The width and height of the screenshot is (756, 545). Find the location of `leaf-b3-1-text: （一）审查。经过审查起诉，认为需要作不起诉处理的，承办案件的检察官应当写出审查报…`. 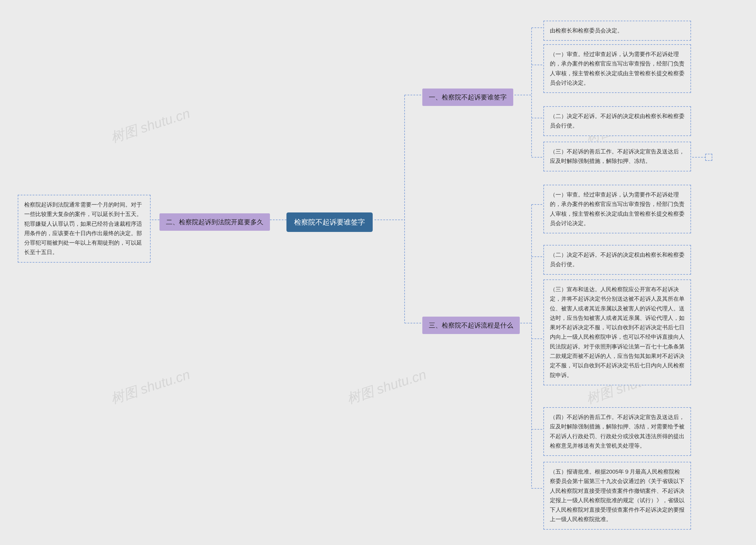

leaf-b3-1-text: （一）审查。经过审查起诉，认为需要作不起诉处理的，承办案件的检察官应当写出审查报… is located at coordinates (617, 209).